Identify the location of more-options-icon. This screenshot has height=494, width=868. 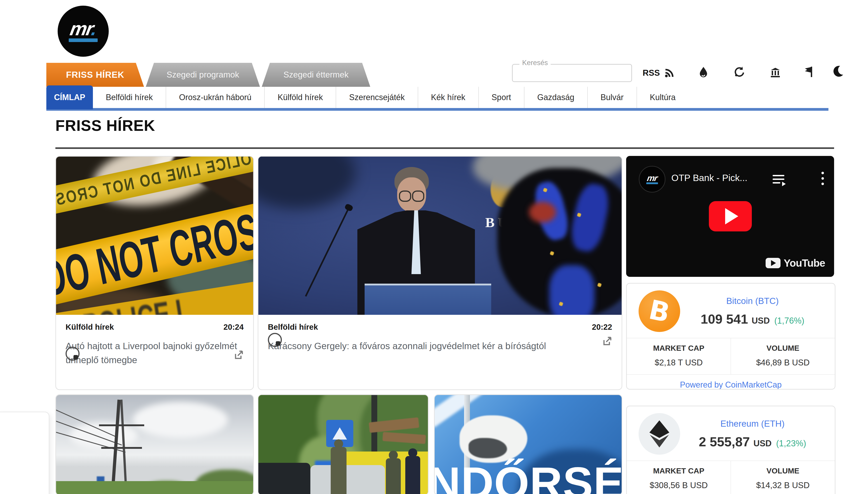
(823, 180).